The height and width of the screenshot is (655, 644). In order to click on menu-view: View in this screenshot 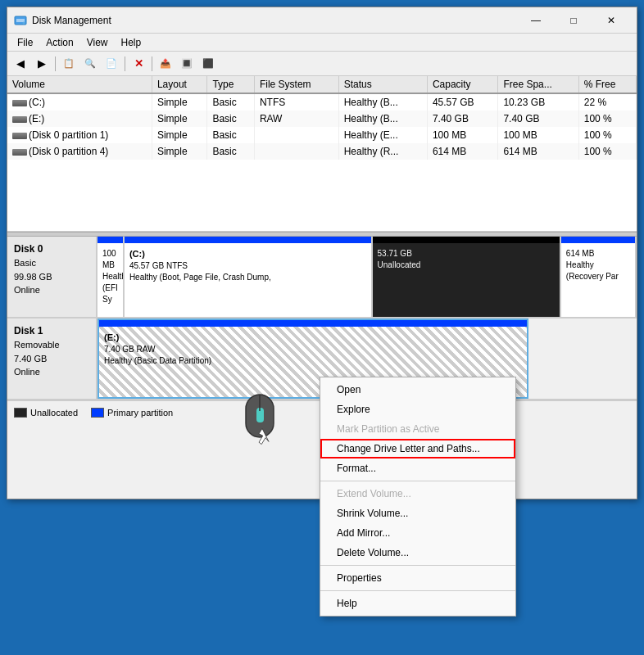, I will do `click(98, 43)`.